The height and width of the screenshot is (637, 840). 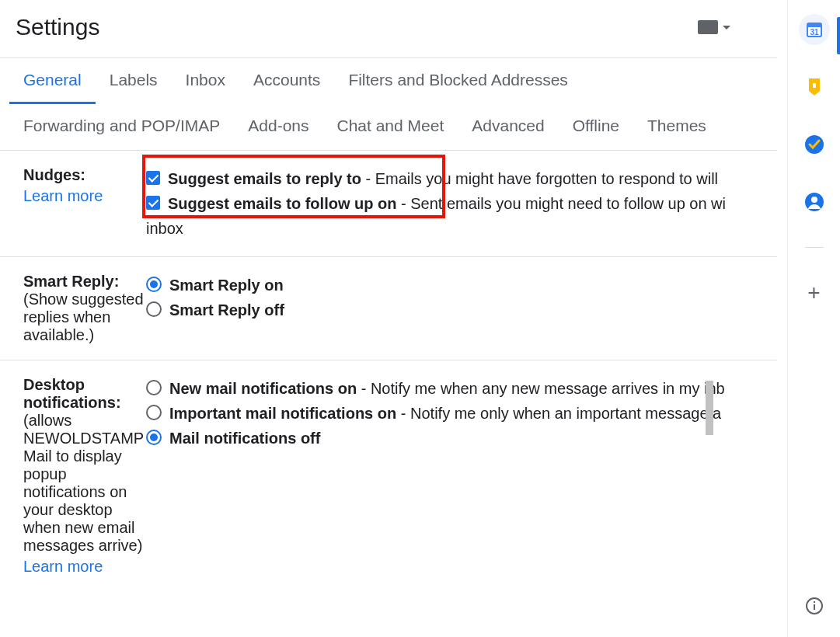 I want to click on side-active-marker, so click(x=838, y=36).